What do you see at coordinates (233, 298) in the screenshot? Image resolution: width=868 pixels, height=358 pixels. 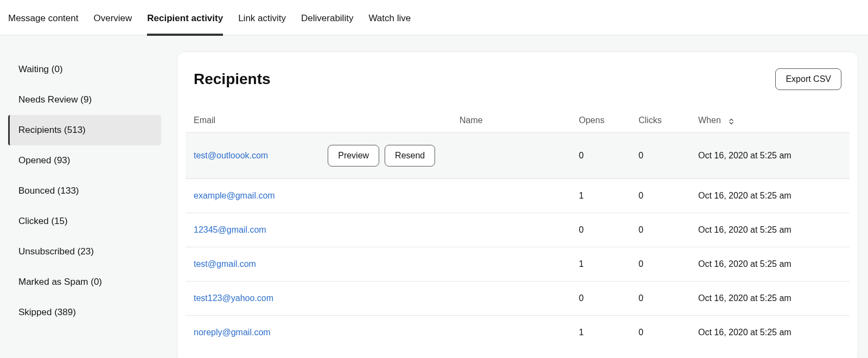 I see `recipient-email-link: test123@yahoo.com` at bounding box center [233, 298].